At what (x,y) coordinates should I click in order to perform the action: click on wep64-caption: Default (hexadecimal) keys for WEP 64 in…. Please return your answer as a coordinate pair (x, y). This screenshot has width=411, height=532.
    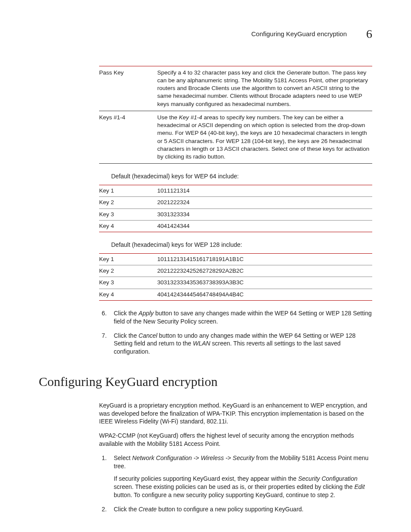
    Looking at the image, I should click on (242, 177).